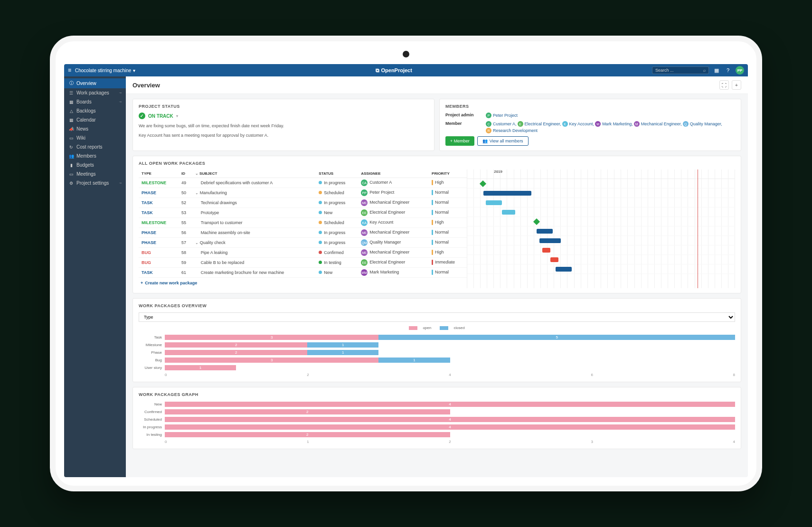 Image resolution: width=812 pixels, height=527 pixels. What do you see at coordinates (364, 223) in the screenshot?
I see `avatar-icon: KA` at bounding box center [364, 223].